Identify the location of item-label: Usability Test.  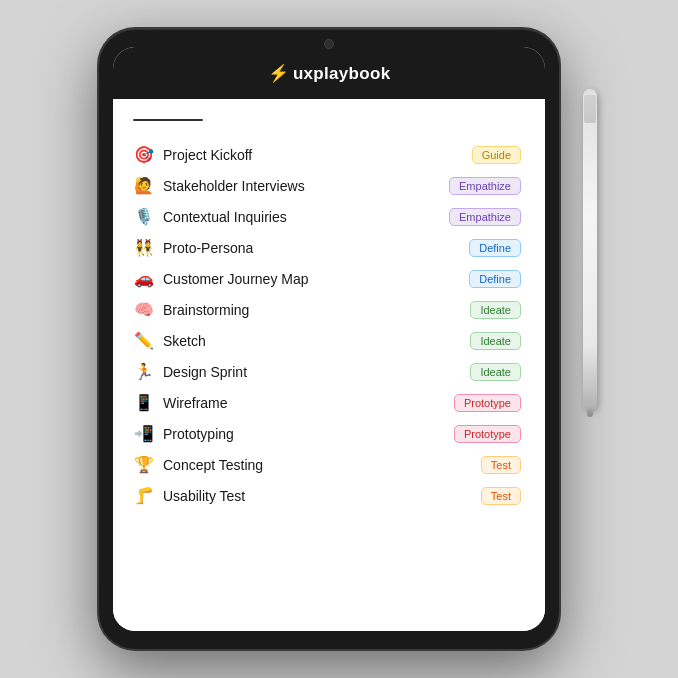
(204, 496).